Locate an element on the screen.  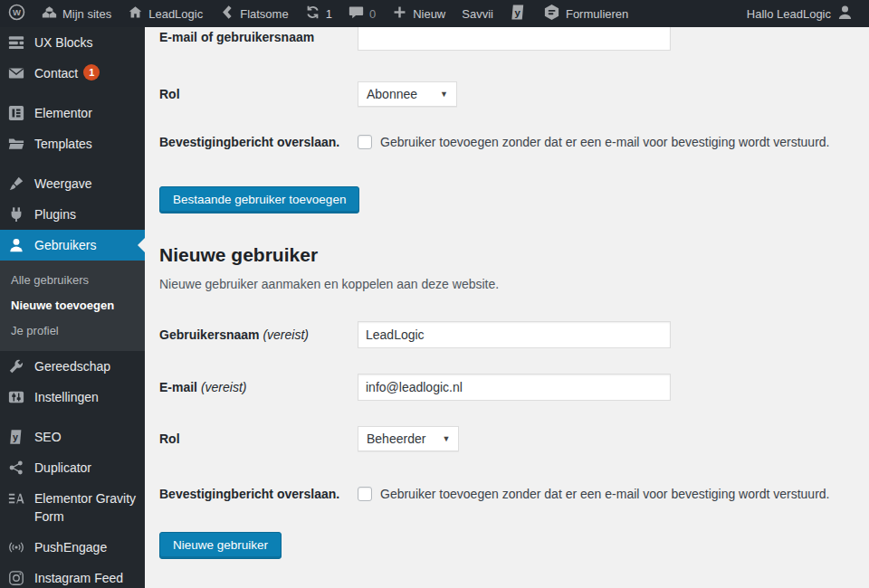
updates-menu: 1 is located at coordinates (319, 14).